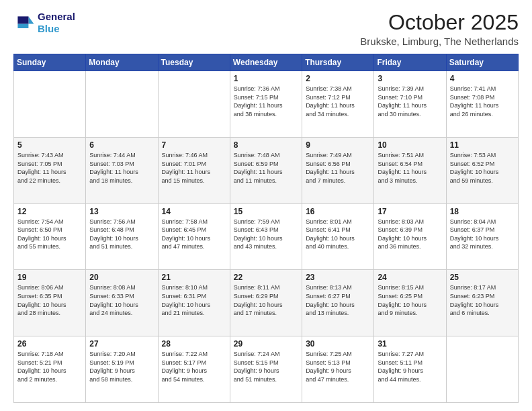 The height and width of the screenshot is (411, 532). I want to click on day-number: 21, so click(194, 277).